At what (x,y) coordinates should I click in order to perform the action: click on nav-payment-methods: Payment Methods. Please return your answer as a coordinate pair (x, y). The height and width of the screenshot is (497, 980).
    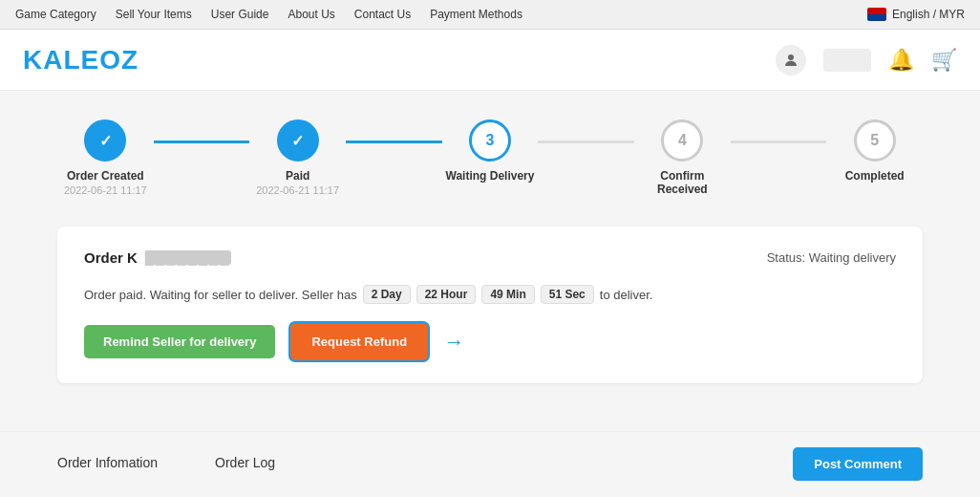
    Looking at the image, I should click on (476, 14).